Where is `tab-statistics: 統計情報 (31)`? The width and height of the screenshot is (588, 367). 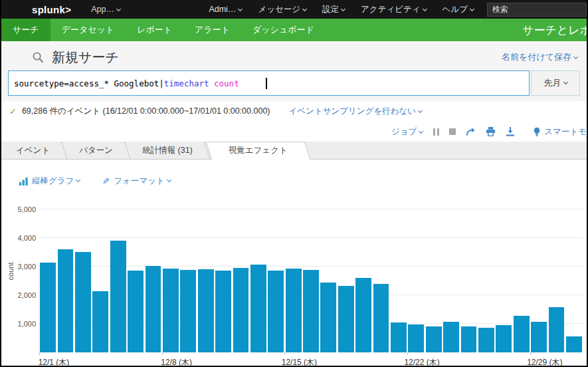 tab-statistics: 統計情報 (31) is located at coordinates (167, 150).